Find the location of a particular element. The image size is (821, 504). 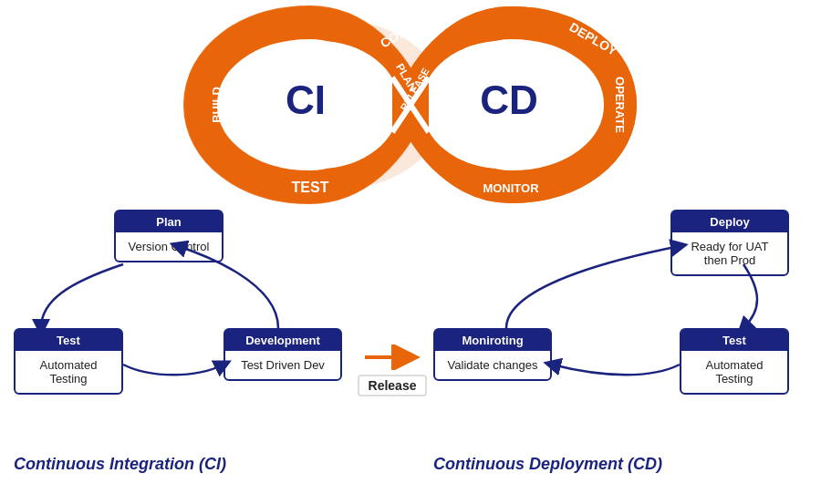

svg-text: CI is located at coordinates (306, 100).